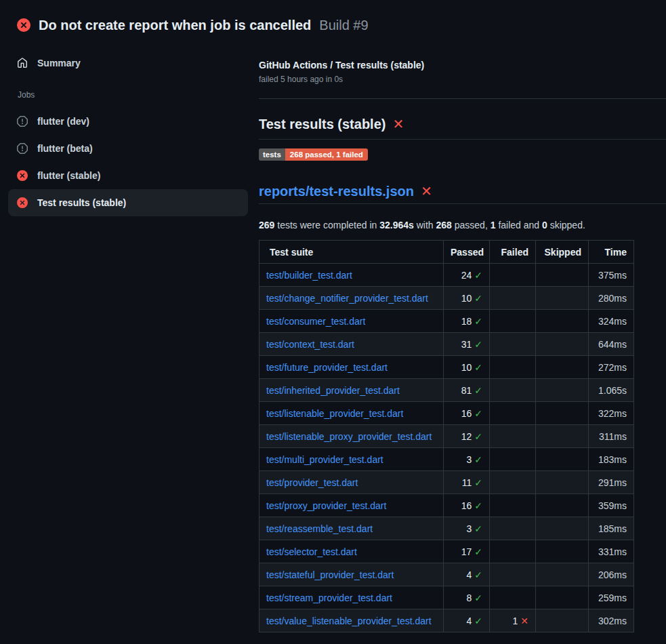  I want to click on suite-link: test/consumer_test.dart, so click(316, 321).